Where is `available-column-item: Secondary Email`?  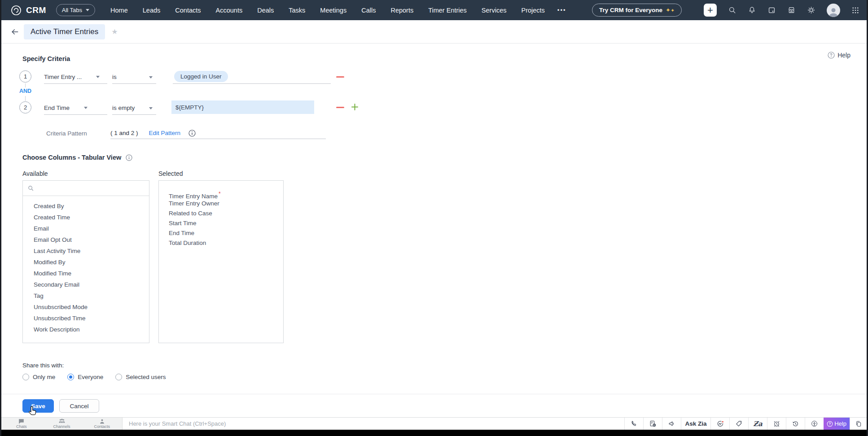 available-column-item: Secondary Email is located at coordinates (86, 284).